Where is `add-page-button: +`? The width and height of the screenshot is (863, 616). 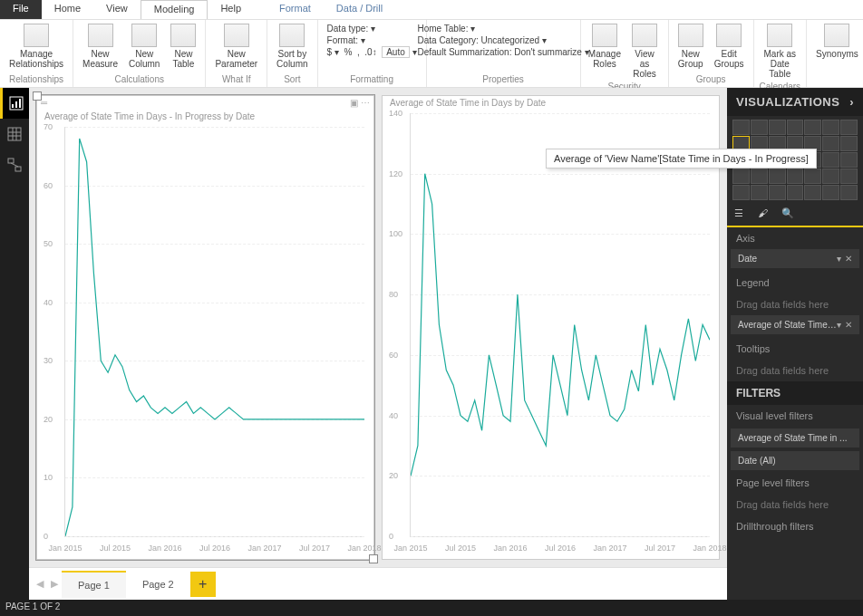
add-page-button: + is located at coordinates (203, 584).